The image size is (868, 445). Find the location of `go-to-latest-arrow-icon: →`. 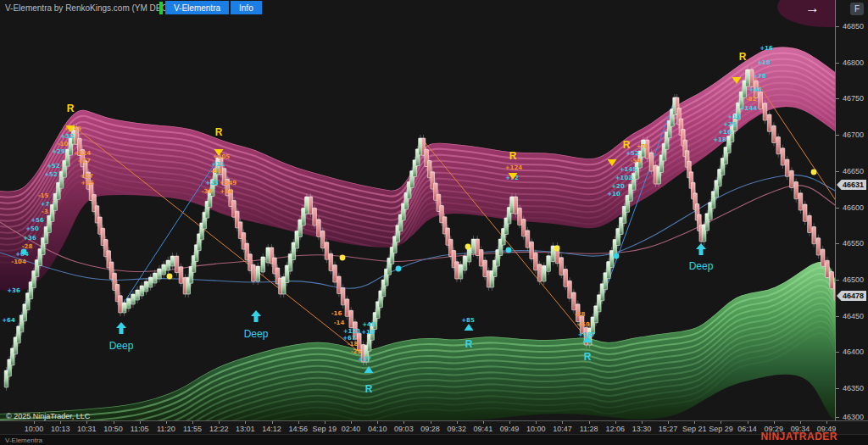

go-to-latest-arrow-icon: → is located at coordinates (812, 8).